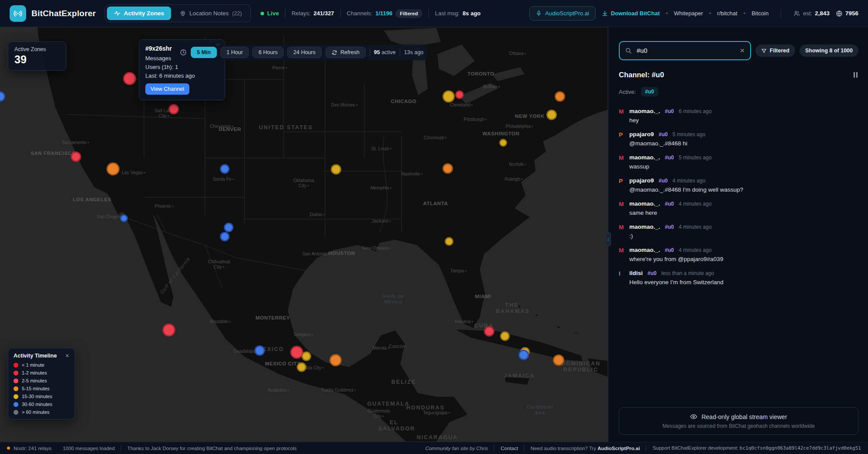 The width and height of the screenshot is (868, 454). Describe the element at coordinates (268, 52) in the screenshot. I see `time-filter-6-hours: 6 Hours` at that location.